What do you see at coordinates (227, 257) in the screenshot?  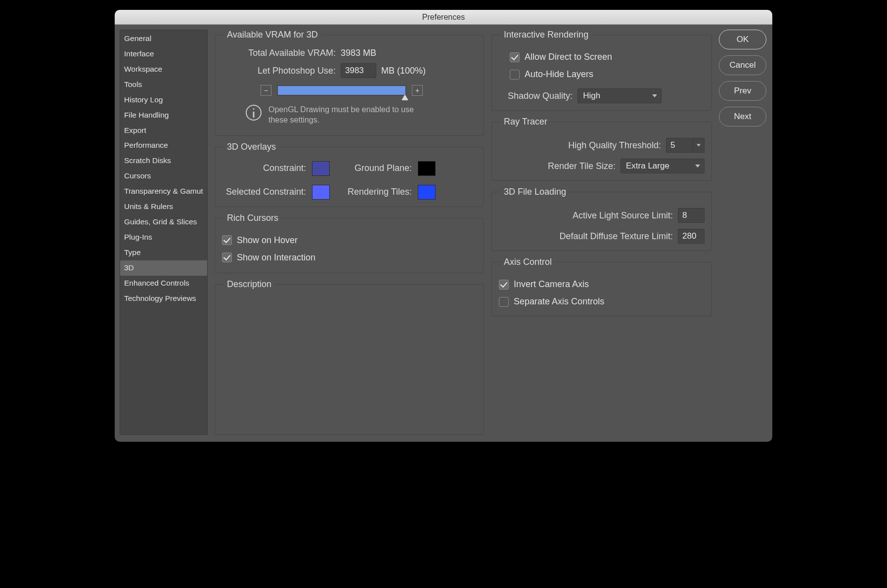 I see `show-on-interaction-checkbox` at bounding box center [227, 257].